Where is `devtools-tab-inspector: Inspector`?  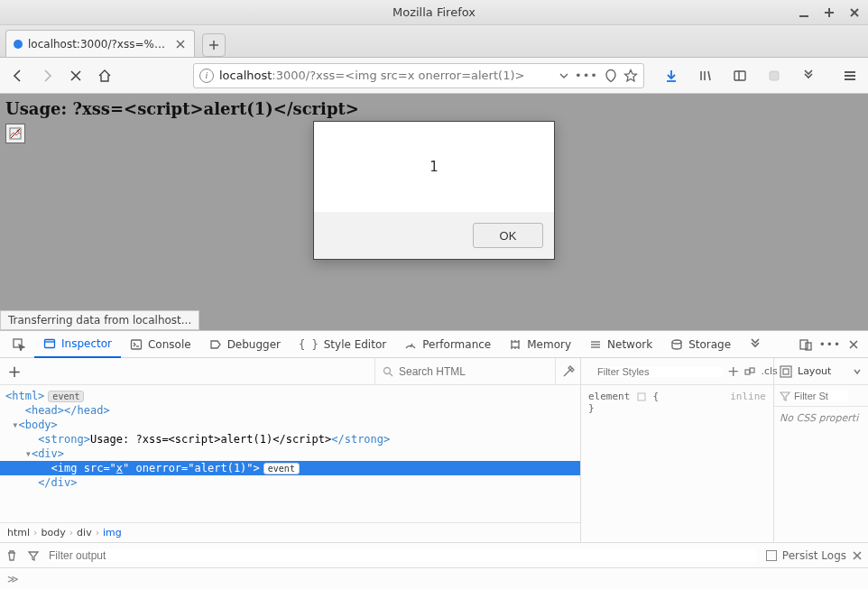
devtools-tab-inspector: Inspector is located at coordinates (78, 345).